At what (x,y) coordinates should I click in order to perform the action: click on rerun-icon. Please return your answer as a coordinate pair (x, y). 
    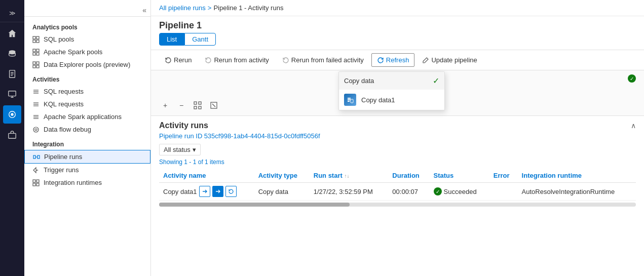
    Looking at the image, I should click on (168, 60).